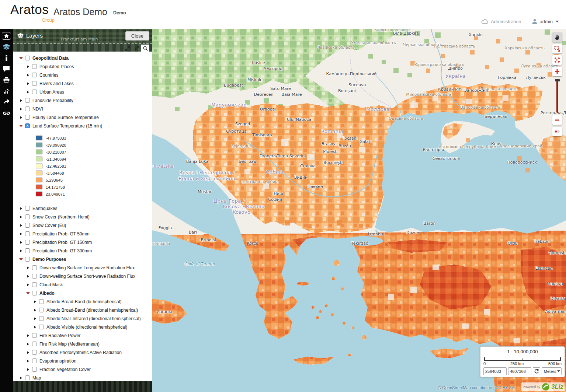 This screenshot has height=392, width=566. Describe the element at coordinates (92, 310) in the screenshot. I see `layer-label: Albedo Broad-Band (directional hemispher…` at that location.